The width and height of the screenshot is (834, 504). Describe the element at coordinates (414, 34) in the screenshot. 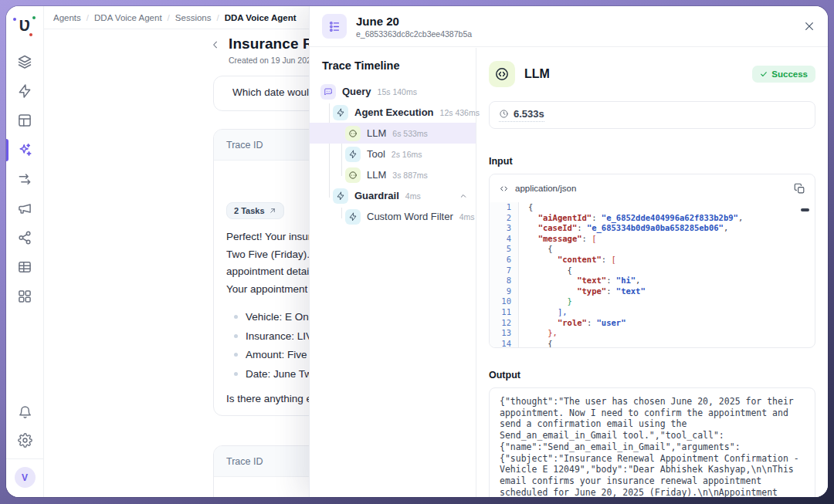

I see `drawer-trace-id: e_6853363dc8c2cb3ee4387b5a` at that location.